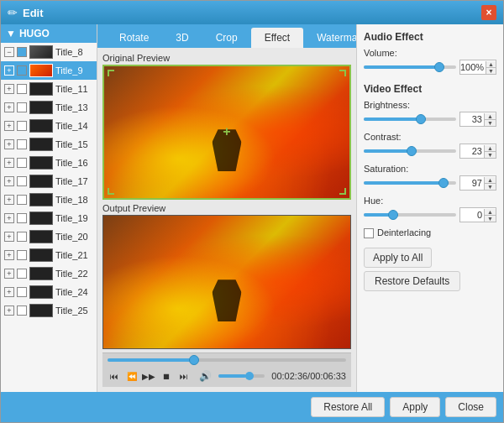  What do you see at coordinates (398, 258) in the screenshot?
I see `apply-to-all-button: Apply to All` at bounding box center [398, 258].